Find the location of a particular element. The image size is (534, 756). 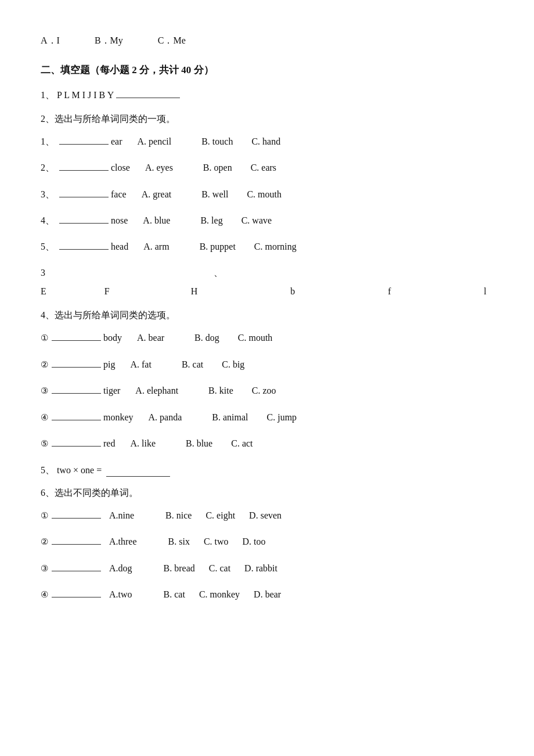

q6-item-3: ④ A.two B. cat C. monkey D. bear is located at coordinates (267, 595).